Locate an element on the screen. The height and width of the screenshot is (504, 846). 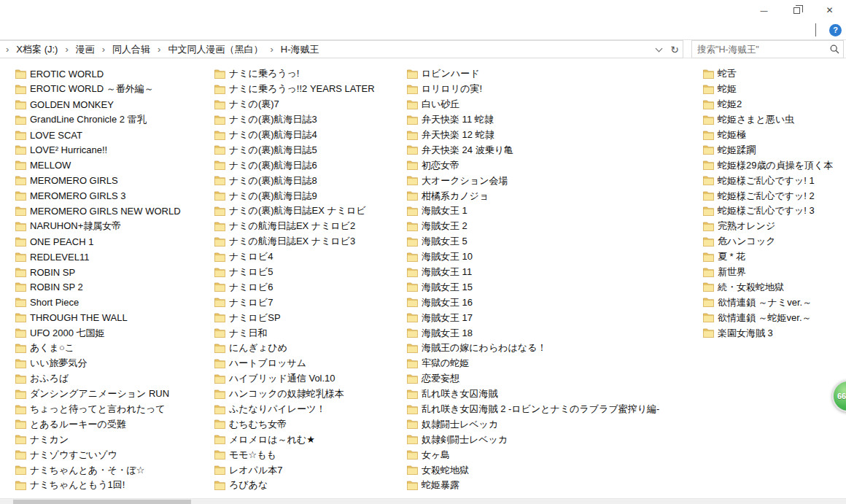
folder-item: ナミゾウすごいゾウ is located at coordinates (115, 455).